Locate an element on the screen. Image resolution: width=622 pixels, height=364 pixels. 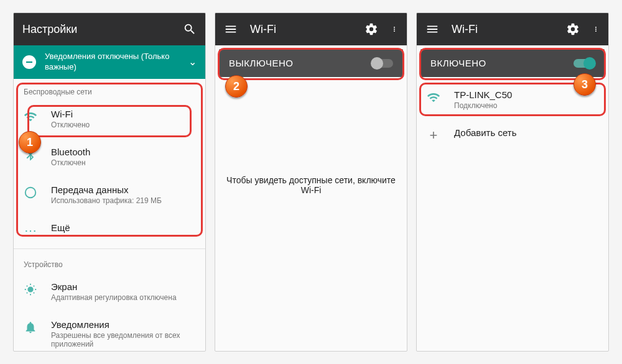
bluetooth-sub: Отключен is located at coordinates (123, 163).